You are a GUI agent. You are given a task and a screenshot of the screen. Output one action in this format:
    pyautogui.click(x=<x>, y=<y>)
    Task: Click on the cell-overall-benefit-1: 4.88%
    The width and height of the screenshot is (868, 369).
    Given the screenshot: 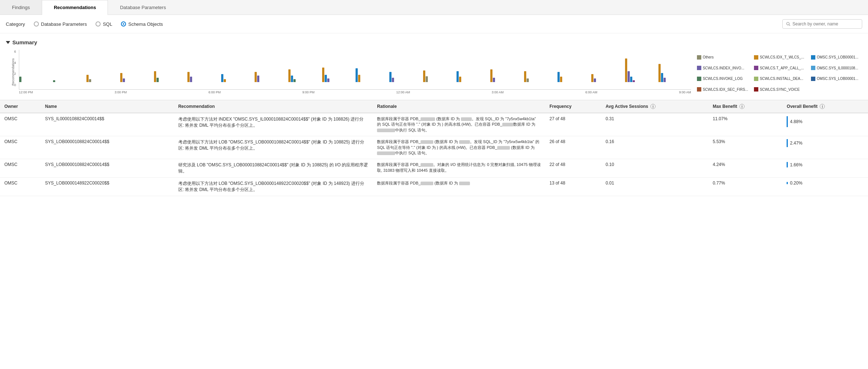 What is the action you would take?
    pyautogui.click(x=825, y=125)
    